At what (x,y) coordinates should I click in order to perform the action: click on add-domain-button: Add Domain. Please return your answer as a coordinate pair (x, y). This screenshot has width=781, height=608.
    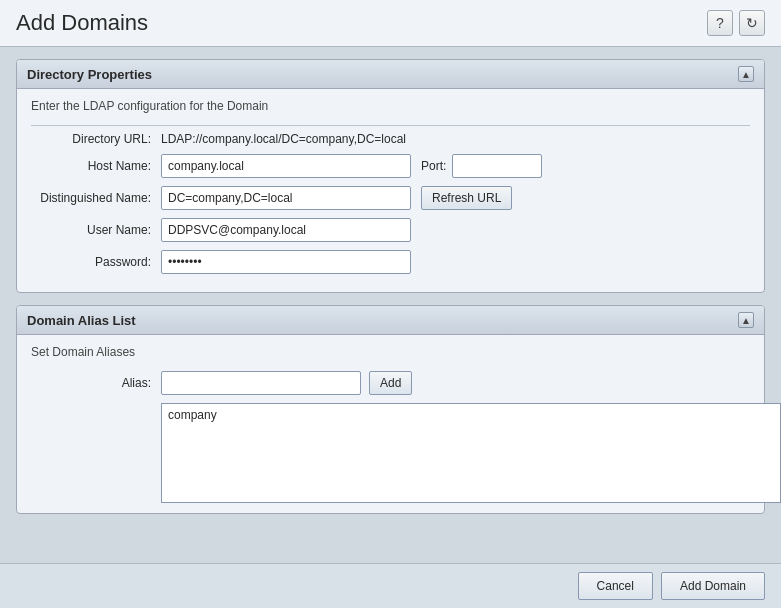
    Looking at the image, I should click on (713, 586).